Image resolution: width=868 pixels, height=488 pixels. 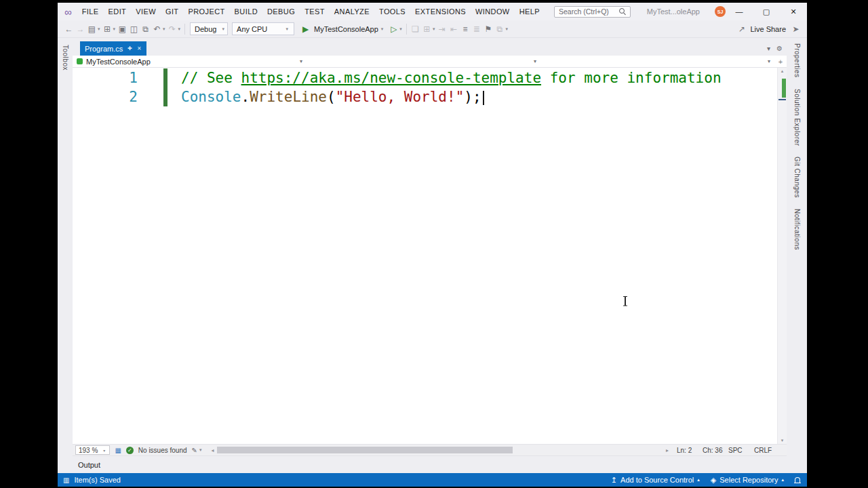 What do you see at coordinates (698, 480) in the screenshot?
I see `chevron-up-icon: ▴` at bounding box center [698, 480].